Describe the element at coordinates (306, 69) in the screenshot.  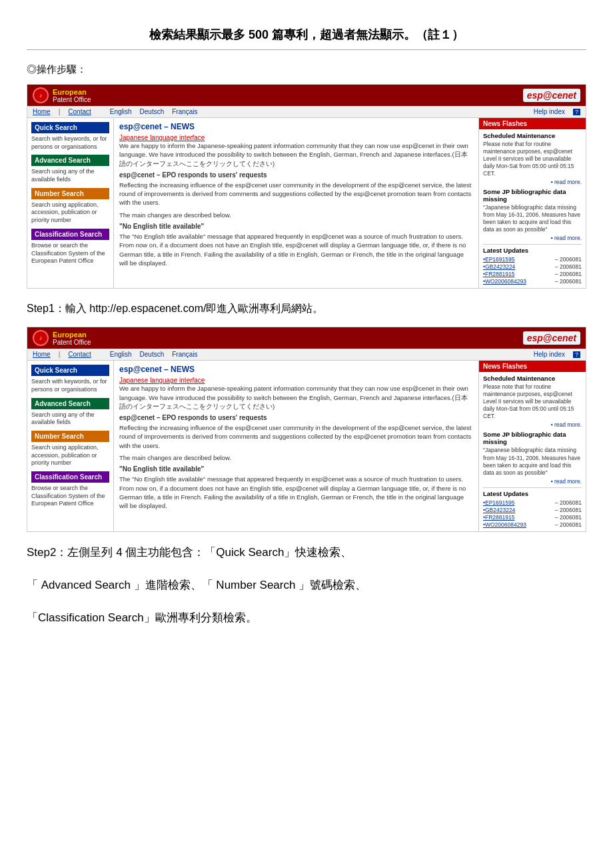
I see `section-label: ◎操作步驟：` at that location.